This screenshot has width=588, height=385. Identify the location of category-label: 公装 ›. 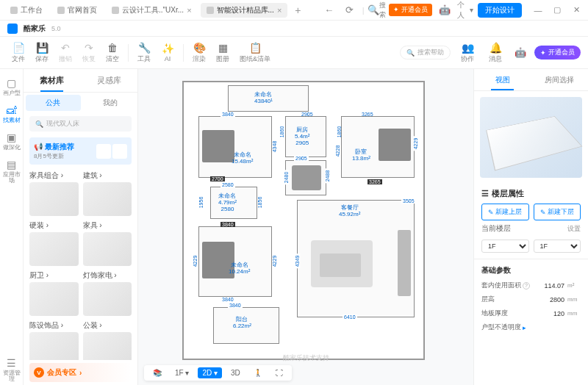
(107, 325).